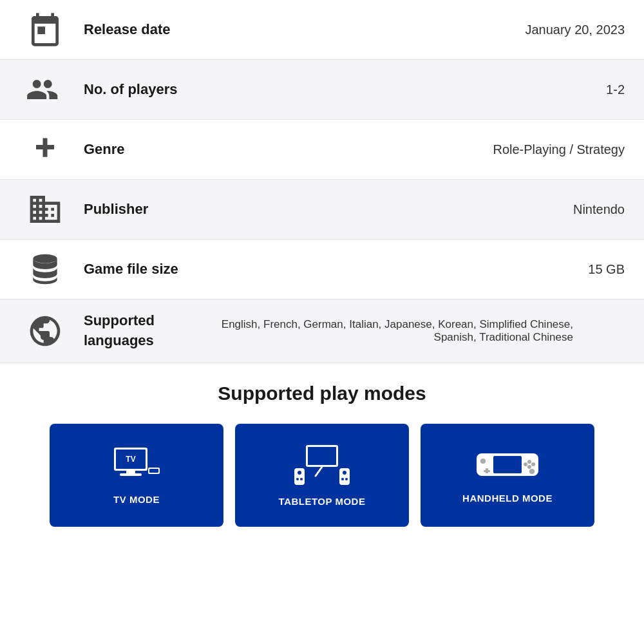  I want to click on release-date-value: January 20, 2023, so click(489, 30).